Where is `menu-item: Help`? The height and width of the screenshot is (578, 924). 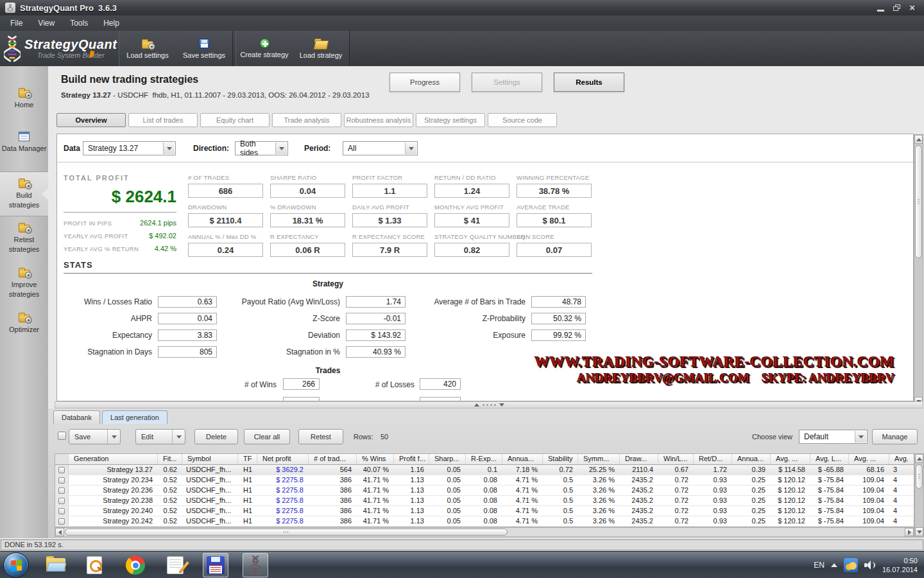 menu-item: Help is located at coordinates (112, 23).